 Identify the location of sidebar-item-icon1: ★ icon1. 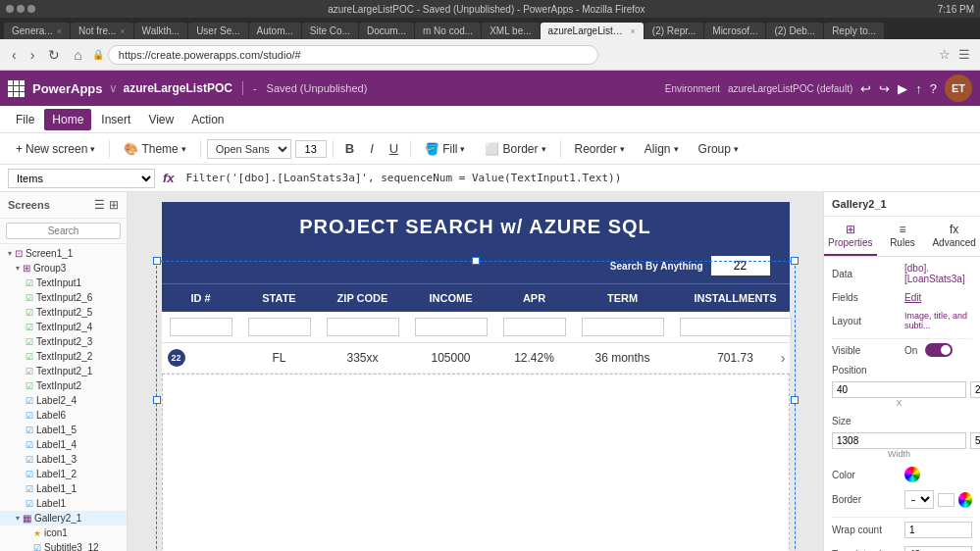
(63, 533).